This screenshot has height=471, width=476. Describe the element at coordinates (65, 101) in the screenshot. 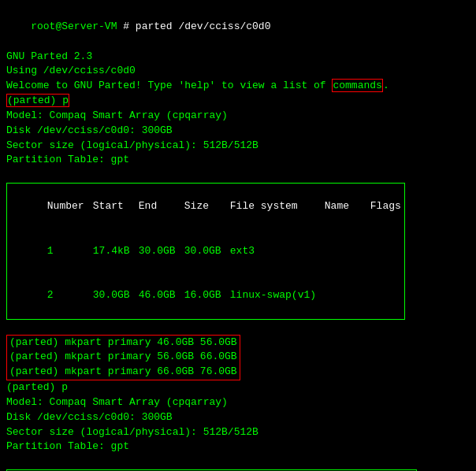

I see `parted-cmd-1: p` at that location.